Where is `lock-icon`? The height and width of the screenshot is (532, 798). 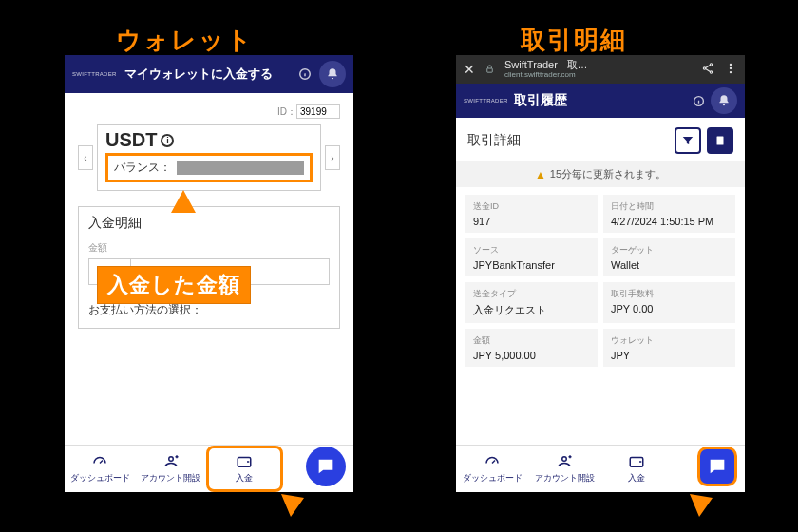 lock-icon is located at coordinates (490, 70).